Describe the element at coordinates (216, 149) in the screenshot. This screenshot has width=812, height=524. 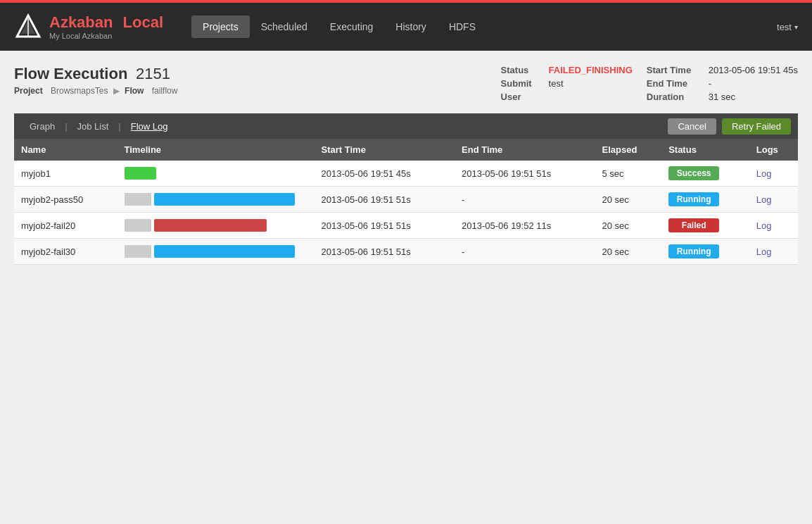
I see `col-timeline: Timeline` at that location.